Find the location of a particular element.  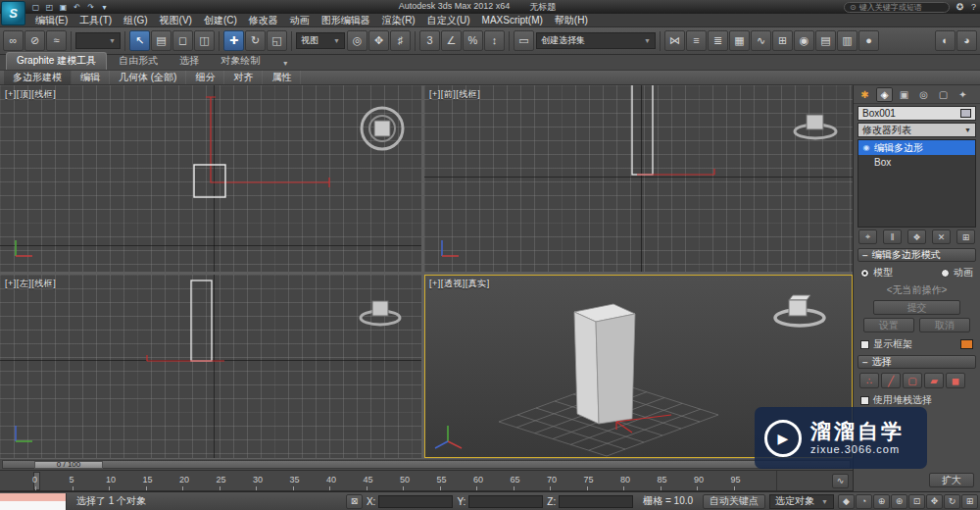

x-coordinate-field is located at coordinates (416, 502).